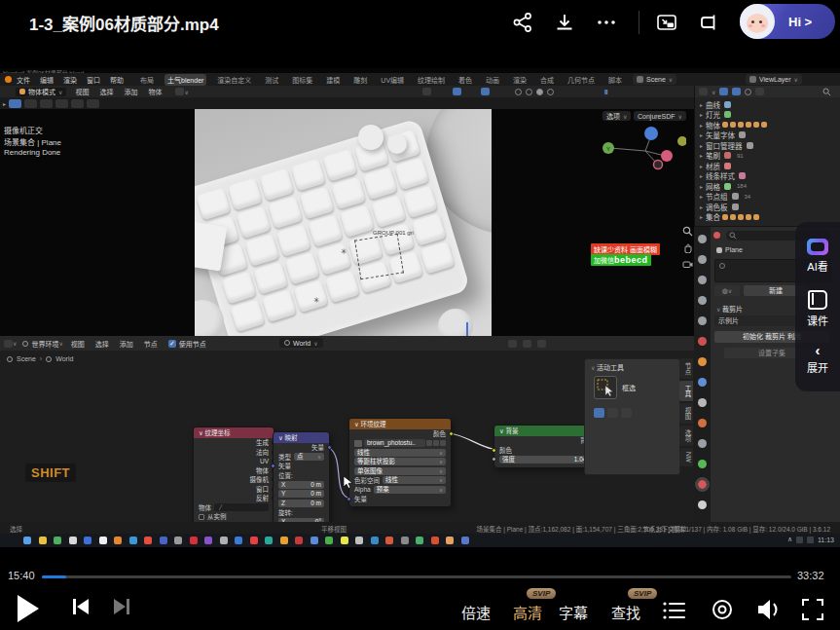  I want to click on pan-hand-icon, so click(687, 247).